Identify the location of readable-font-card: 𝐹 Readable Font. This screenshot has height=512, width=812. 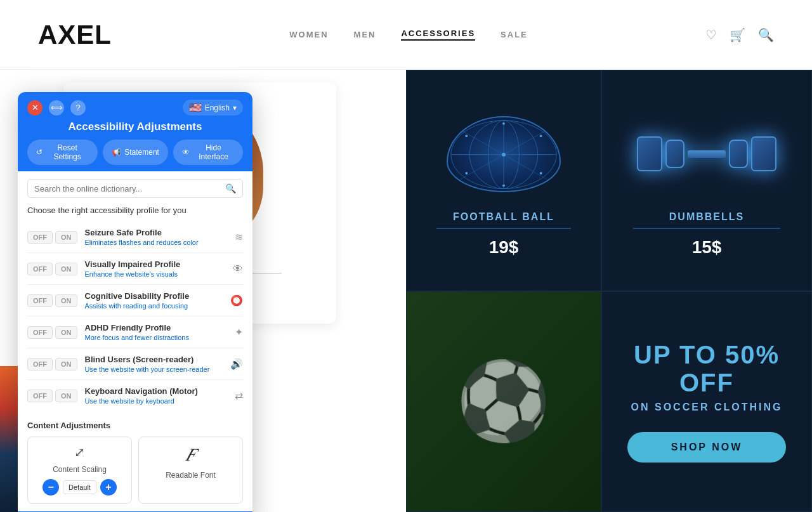
(190, 470).